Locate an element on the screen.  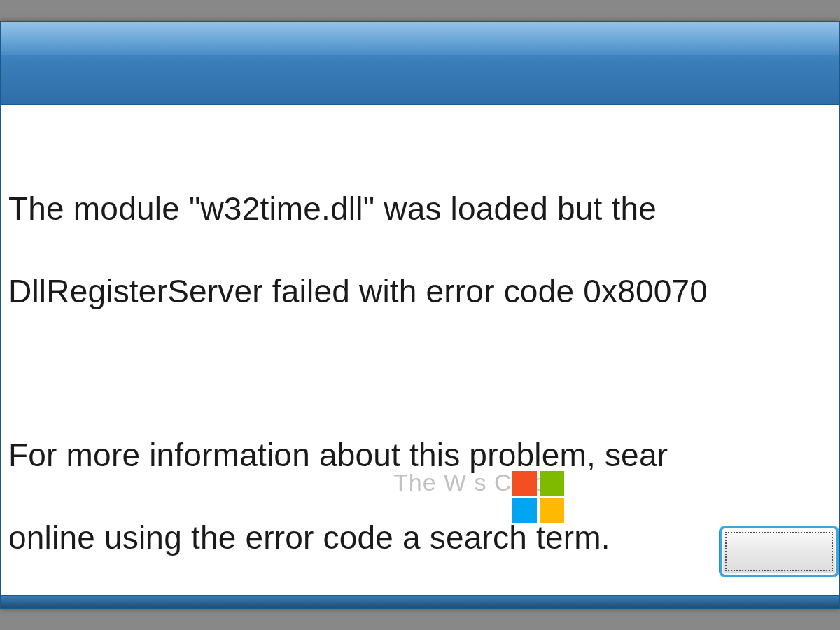
error-message-line3: For more information about this problem,… is located at coordinates (420, 455).